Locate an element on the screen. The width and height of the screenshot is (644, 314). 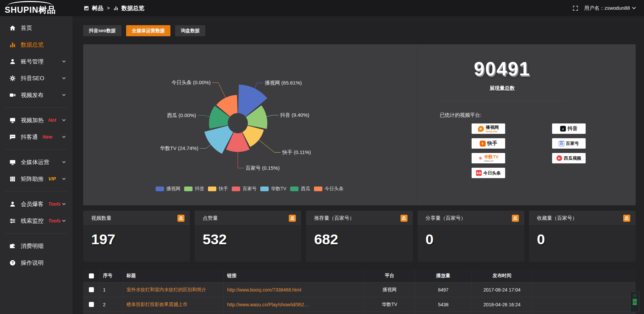
breadcrumb-root: 树品 is located at coordinates (98, 8).